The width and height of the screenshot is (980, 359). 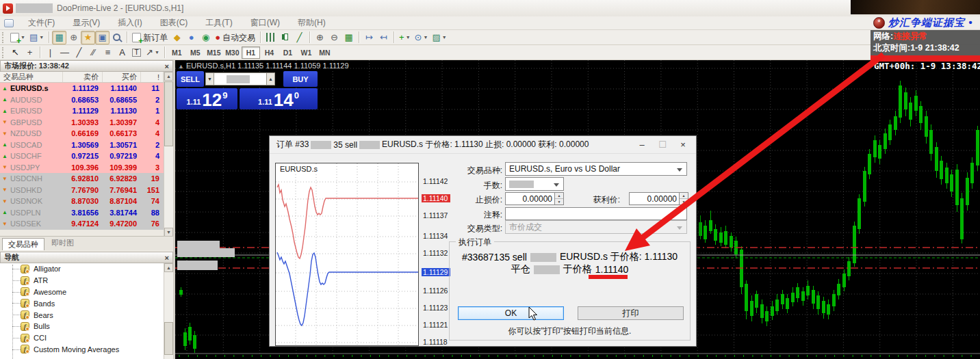 What do you see at coordinates (79, 53) in the screenshot?
I see `trendline-button: ╱` at bounding box center [79, 53].